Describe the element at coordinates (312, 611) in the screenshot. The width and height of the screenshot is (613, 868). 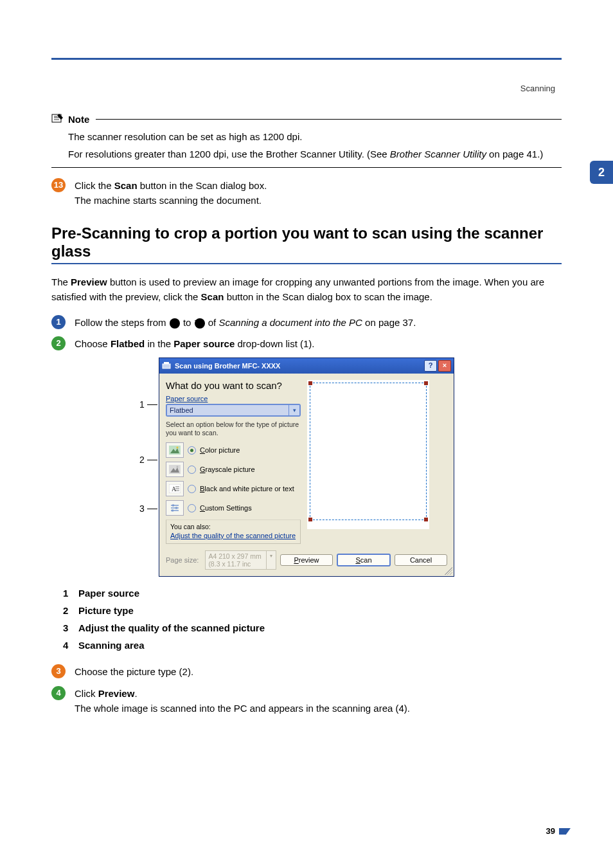
I see `legend-row: 2Picture type` at that location.